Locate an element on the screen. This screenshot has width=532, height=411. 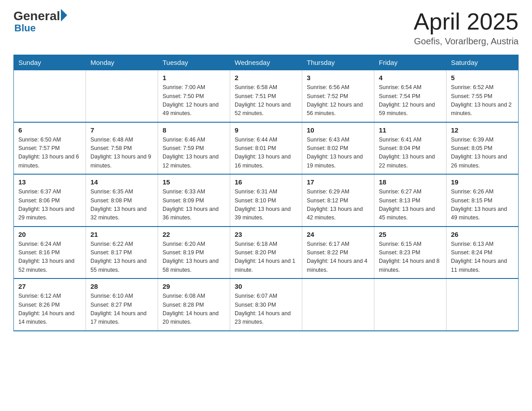
header-friday: Friday is located at coordinates (410, 63).